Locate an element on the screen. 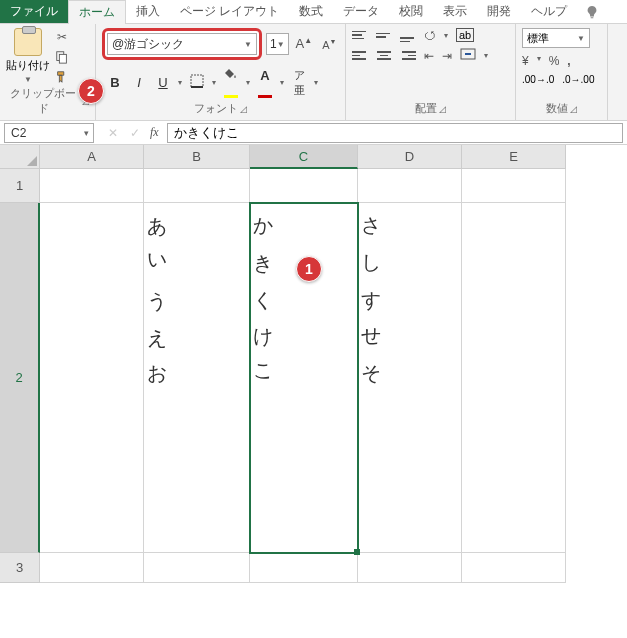 This screenshot has height=638, width=627. font-name-highlight: @游ゴシック ▼ is located at coordinates (182, 44).